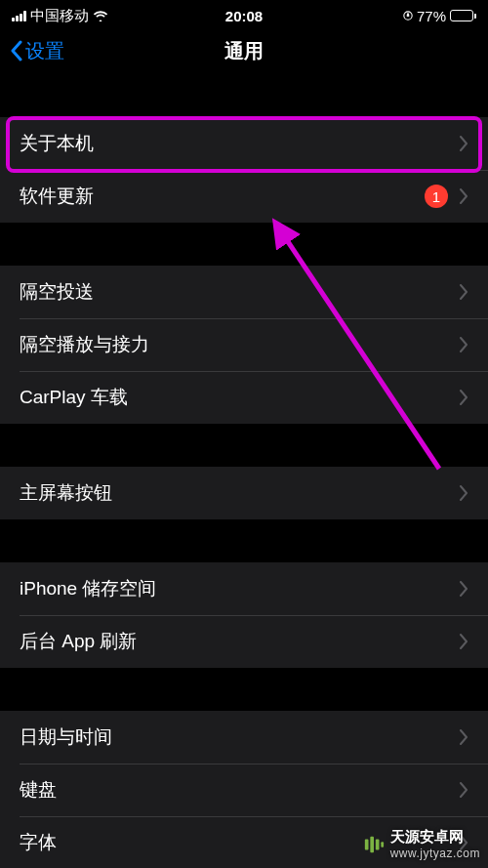 This screenshot has height=868, width=488. Describe the element at coordinates (244, 16) in the screenshot. I see `time-label: 20:08` at that location.